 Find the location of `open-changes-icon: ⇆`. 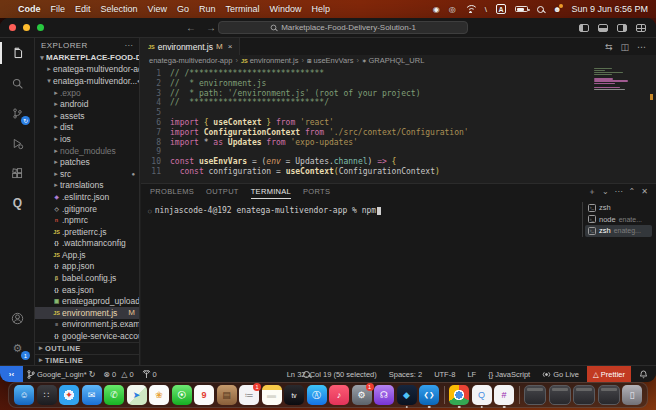

open-changes-icon: ⇆ is located at coordinates (609, 47).